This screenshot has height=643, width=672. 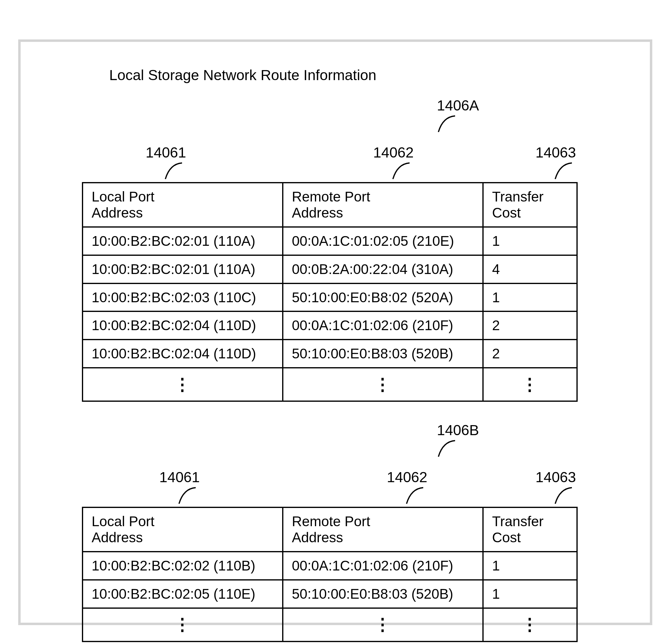 What do you see at coordinates (556, 477) in the screenshot?
I see `table-b-col3-ref-label: 14063` at bounding box center [556, 477].